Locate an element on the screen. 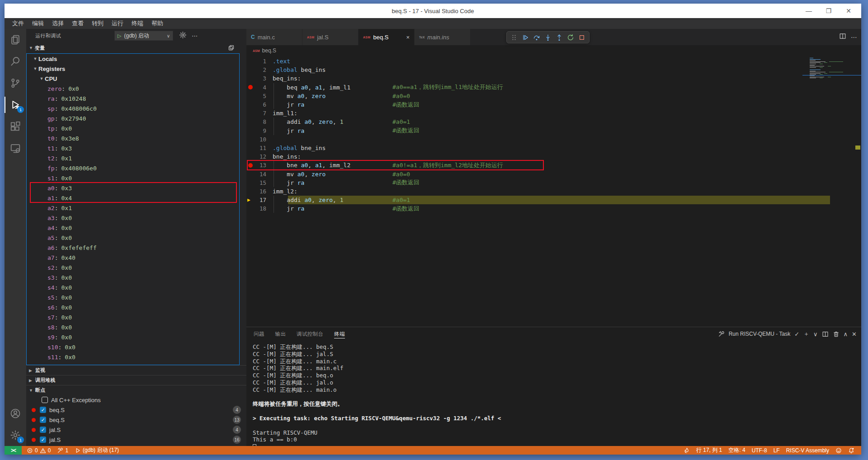 The image size is (868, 460). activity-account-icon is located at coordinates (15, 413).